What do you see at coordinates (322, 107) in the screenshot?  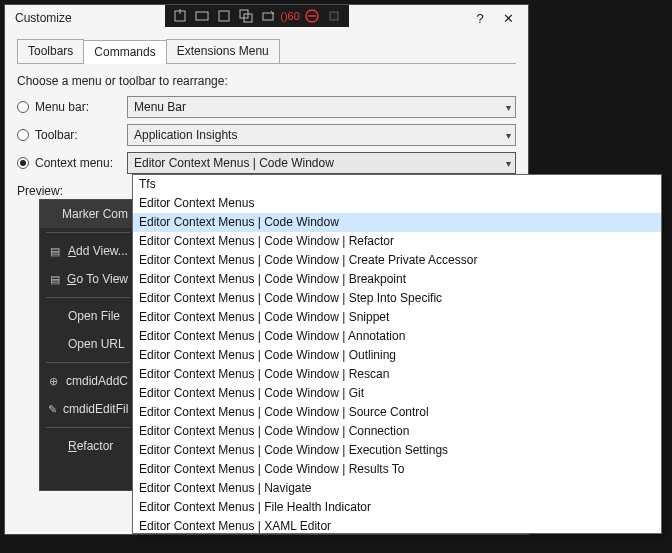 I see `combo-menubar: Menu Bar ▾` at bounding box center [322, 107].